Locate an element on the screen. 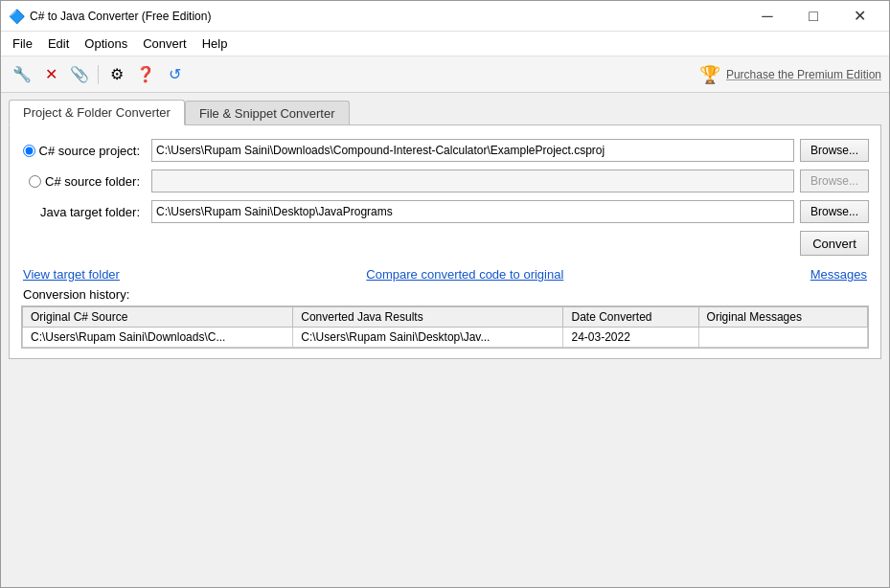 This screenshot has height=588, width=890. toolbar-tool1-button: 🔧 is located at coordinates (22, 75).